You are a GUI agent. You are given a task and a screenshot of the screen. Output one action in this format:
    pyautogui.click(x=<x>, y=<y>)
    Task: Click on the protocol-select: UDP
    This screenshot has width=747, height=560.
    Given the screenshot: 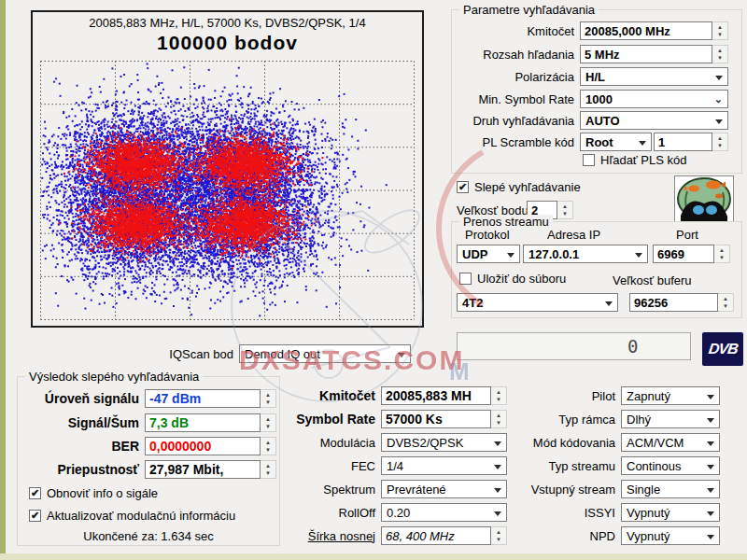 What is the action you would take?
    pyautogui.click(x=488, y=254)
    